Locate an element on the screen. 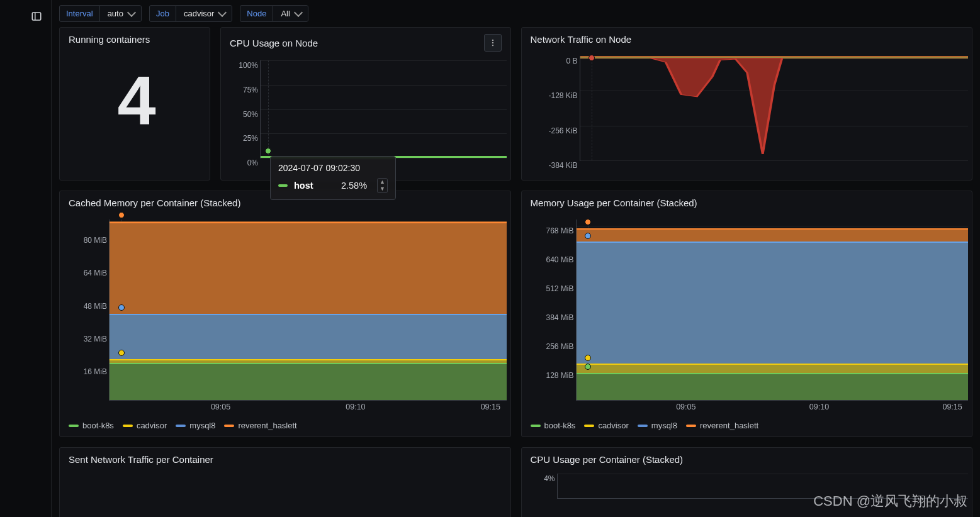 The image size is (980, 517). cached-memory-plot: 16 MiB 32 MiB 48 MiB 64 MiB 80 MiB is located at coordinates (308, 310).